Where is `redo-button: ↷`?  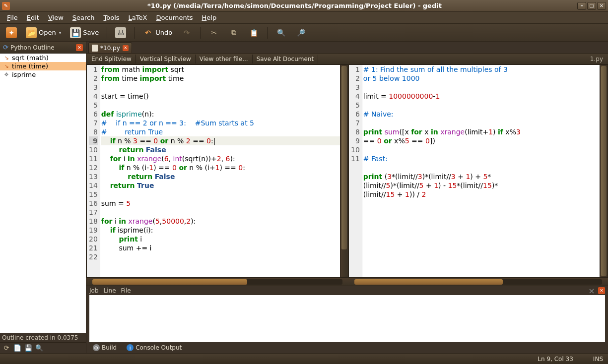
redo-button: ↷ is located at coordinates (187, 33).